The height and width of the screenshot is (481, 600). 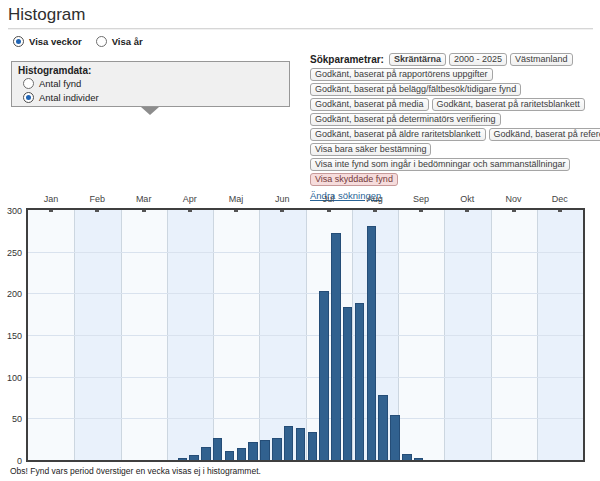 I want to click on histogram-data-label: Histogramdata:, so click(x=54, y=70).